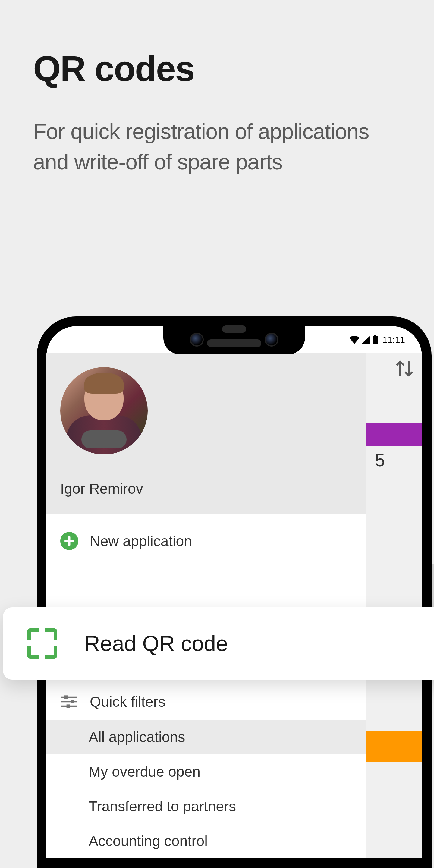  I want to click on sort-icon, so click(404, 369).